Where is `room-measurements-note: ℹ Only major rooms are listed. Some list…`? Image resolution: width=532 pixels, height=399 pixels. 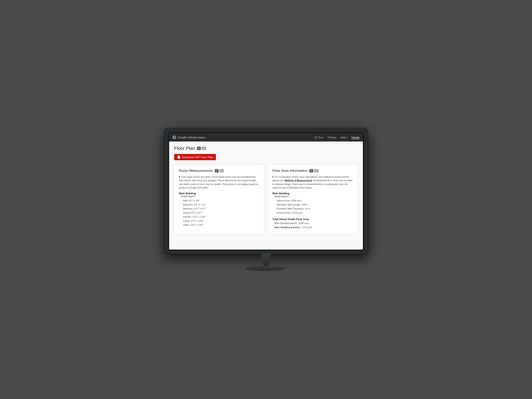
room-measurements-note: ℹ Only major rooms are listed. Some list… is located at coordinates (219, 182).